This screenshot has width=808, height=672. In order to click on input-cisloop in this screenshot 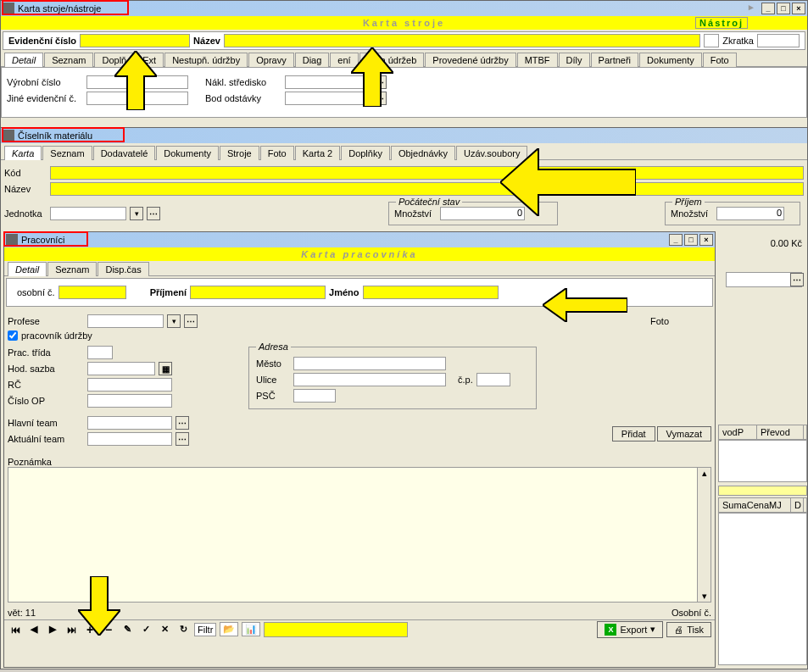, I will do `click(130, 401)`.